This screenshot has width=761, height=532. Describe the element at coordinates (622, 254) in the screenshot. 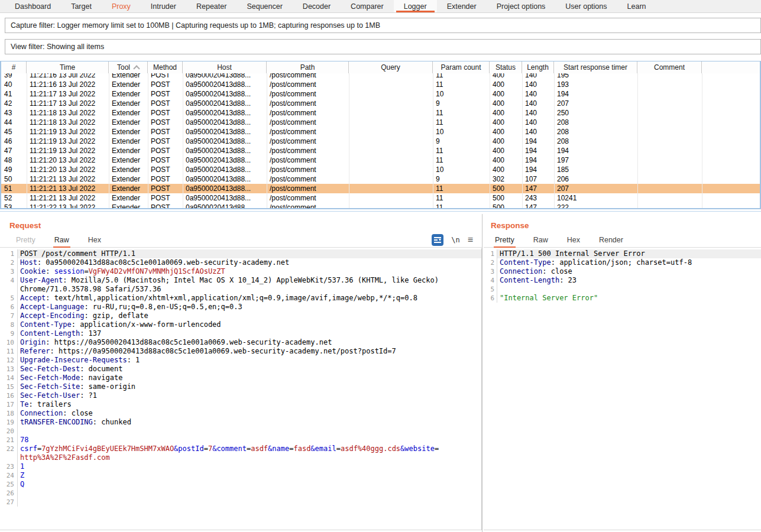

I see `editor-line-highlighted: 1HTTP/1.1 500 Internal Server Error` at that location.